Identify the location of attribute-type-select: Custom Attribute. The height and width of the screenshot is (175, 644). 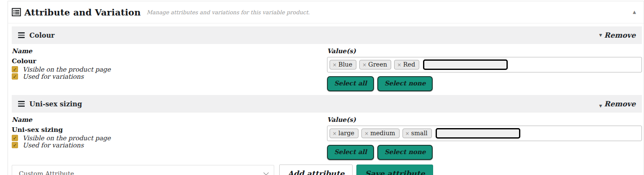
(143, 170).